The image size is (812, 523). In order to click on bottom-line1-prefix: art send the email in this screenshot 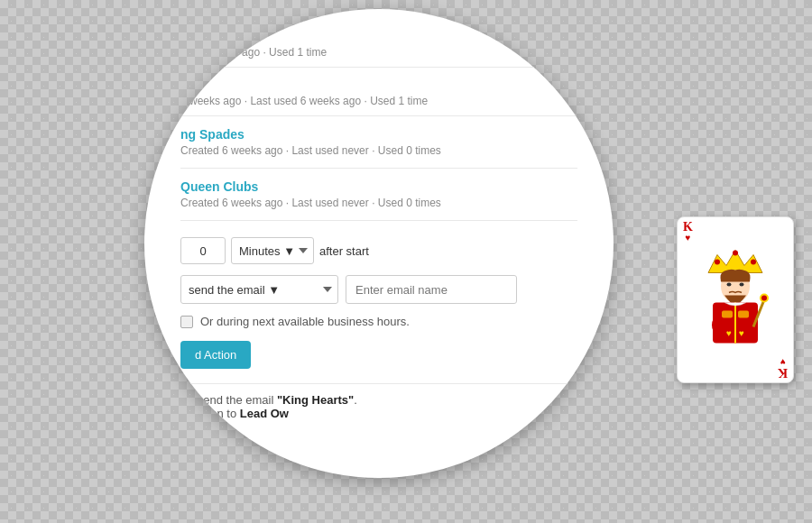, I will do `click(229, 400)`.